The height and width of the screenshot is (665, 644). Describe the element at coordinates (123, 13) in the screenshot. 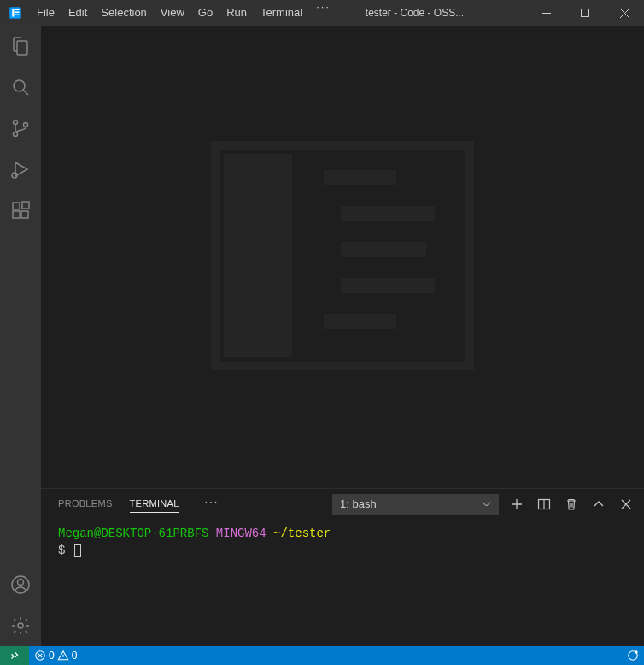

I see `menu-selection: Selection` at that location.